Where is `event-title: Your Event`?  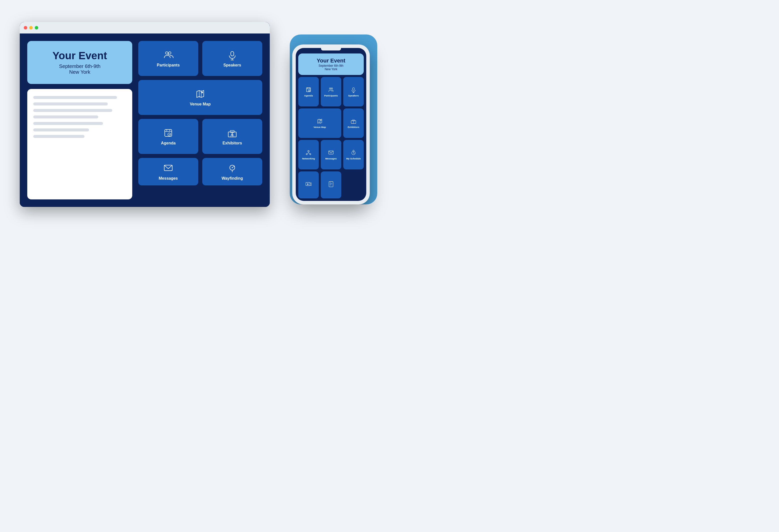 event-title: Your Event is located at coordinates (80, 56).